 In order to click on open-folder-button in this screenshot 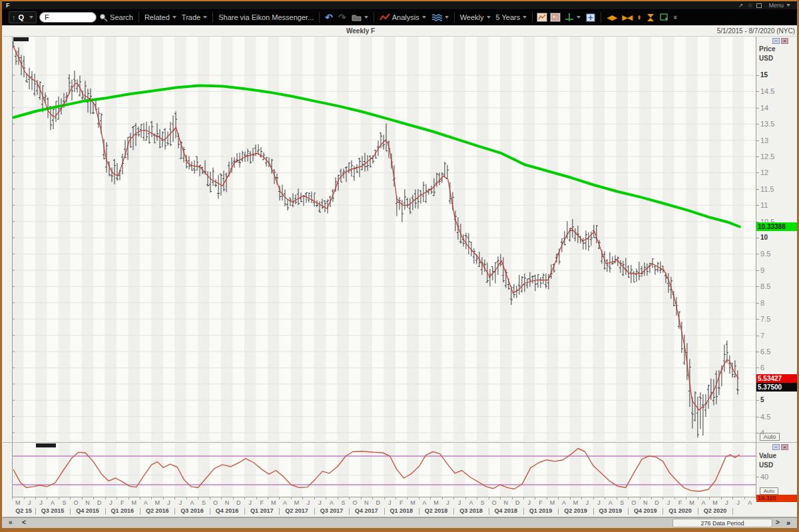, I will do `click(360, 17)`.